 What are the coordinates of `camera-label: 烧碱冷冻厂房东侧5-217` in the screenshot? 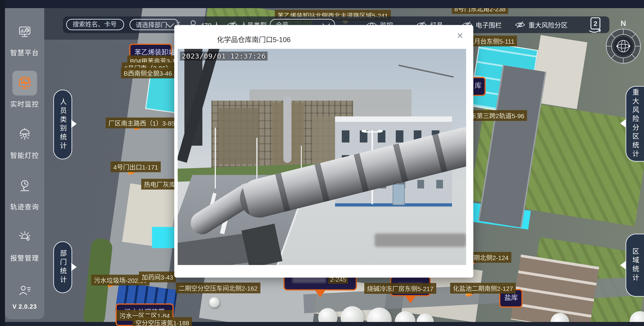 It's located at (400, 288).